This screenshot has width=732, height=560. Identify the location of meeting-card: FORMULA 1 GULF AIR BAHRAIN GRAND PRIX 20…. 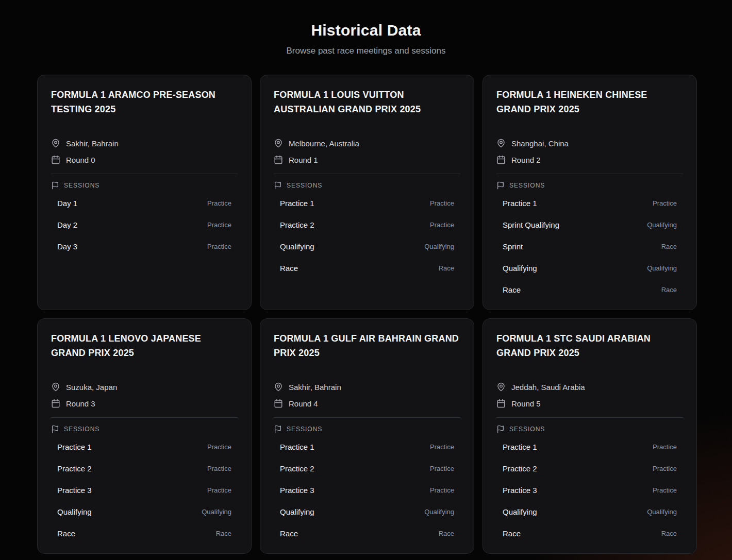
(367, 436).